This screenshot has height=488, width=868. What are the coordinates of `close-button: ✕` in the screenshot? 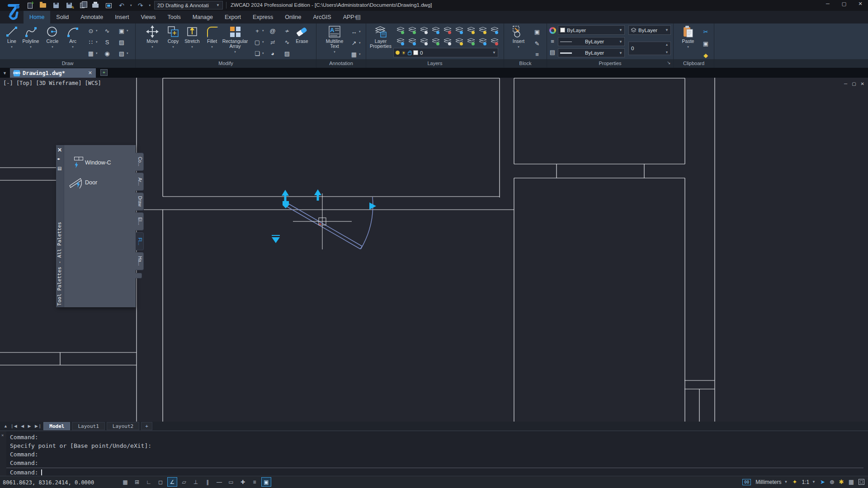 It's located at (860, 4).